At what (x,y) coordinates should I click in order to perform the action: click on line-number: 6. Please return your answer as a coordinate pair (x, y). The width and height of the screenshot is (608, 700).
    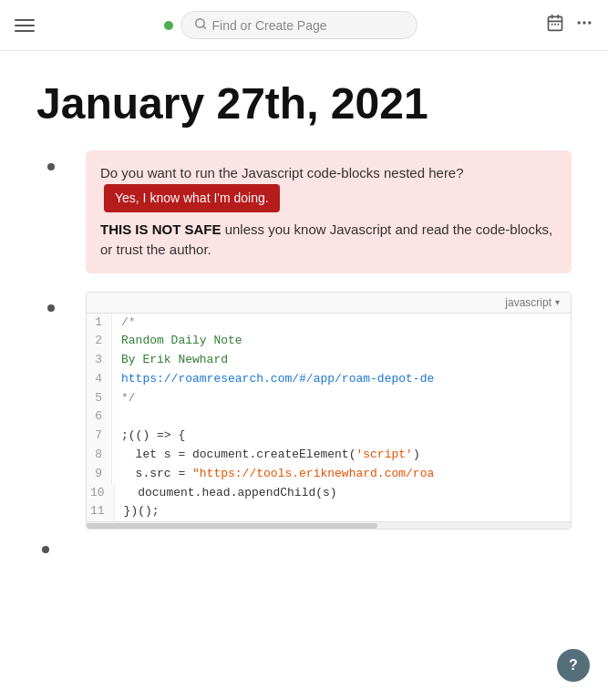
    Looking at the image, I should click on (99, 417).